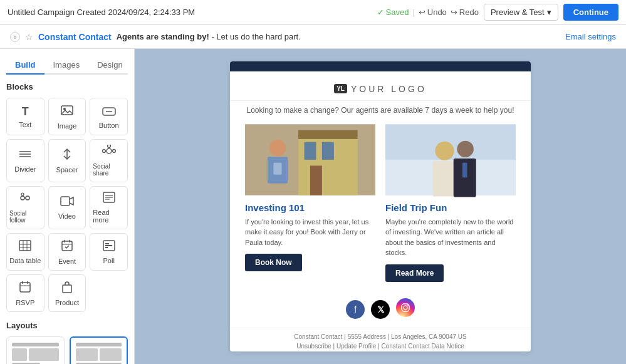  I want to click on campaign-title-area: Untitled Campaign Created 2024/09/24, 2:…, so click(102, 13).